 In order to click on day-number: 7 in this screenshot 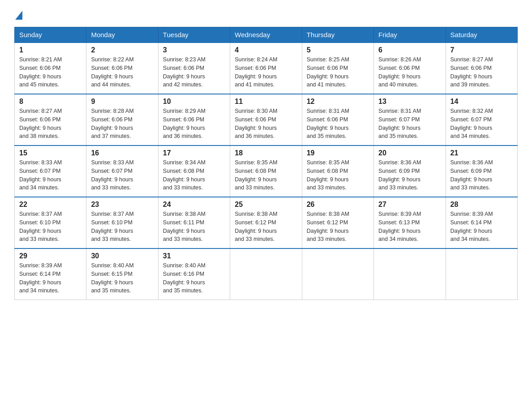, I will do `click(482, 50)`.